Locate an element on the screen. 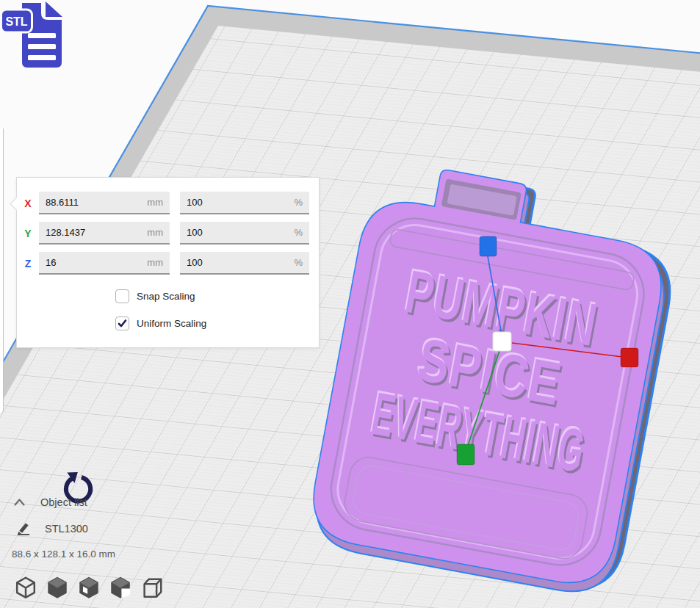 The width and height of the screenshot is (700, 608). y-size-input: 128.1437 mm is located at coordinates (104, 234).